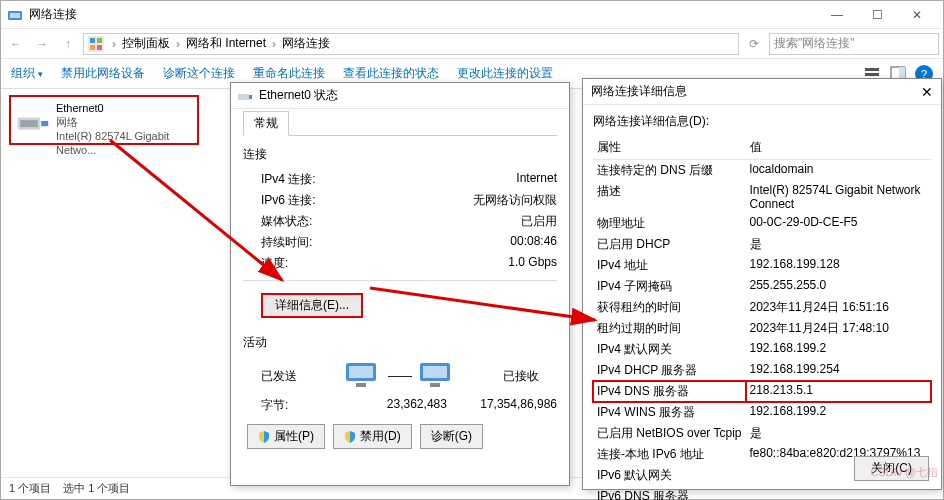  I want to click on value-cell: 192.168.199.254, so click(839, 370).